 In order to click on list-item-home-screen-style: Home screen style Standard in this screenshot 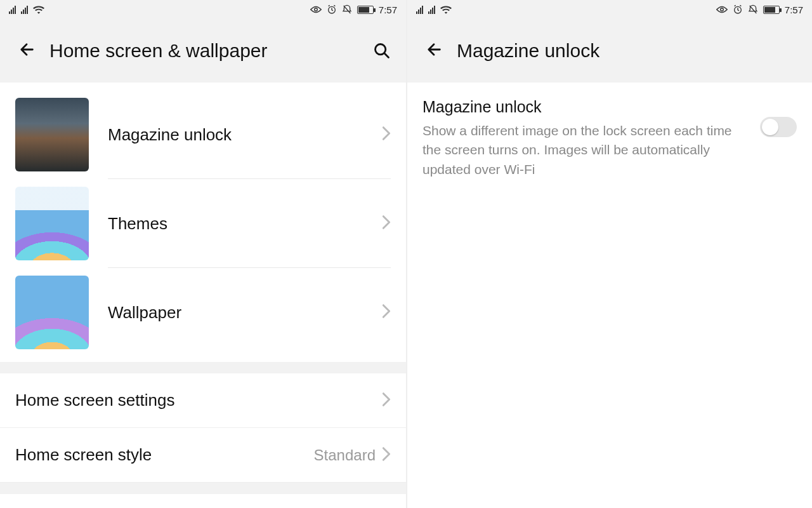, I will do `click(203, 455)`.